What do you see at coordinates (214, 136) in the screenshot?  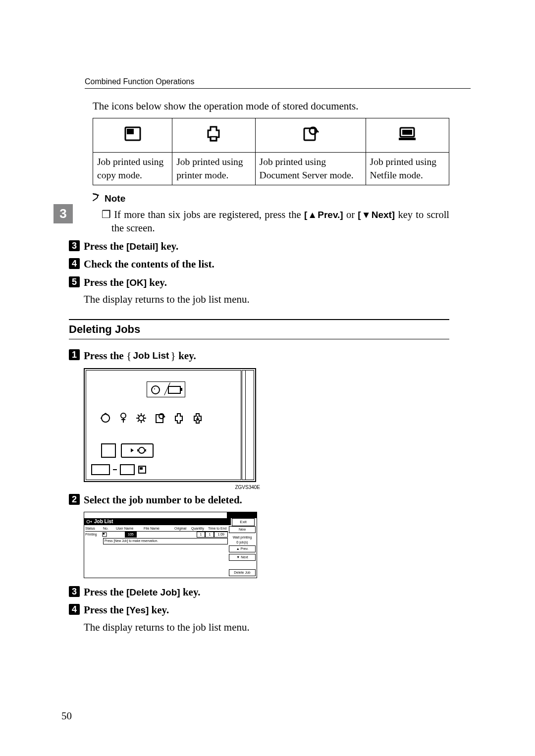 I see `printer-mode-icon` at bounding box center [214, 136].